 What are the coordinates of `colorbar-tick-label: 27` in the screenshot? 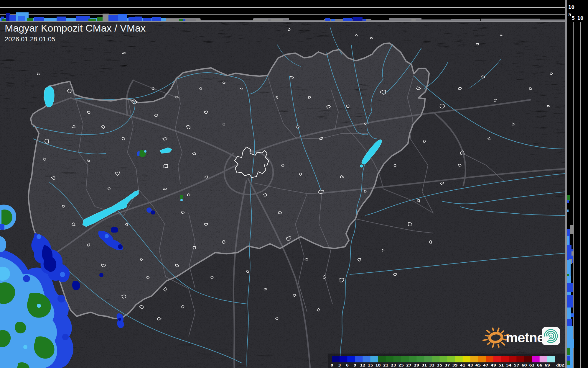 It's located at (409, 365).